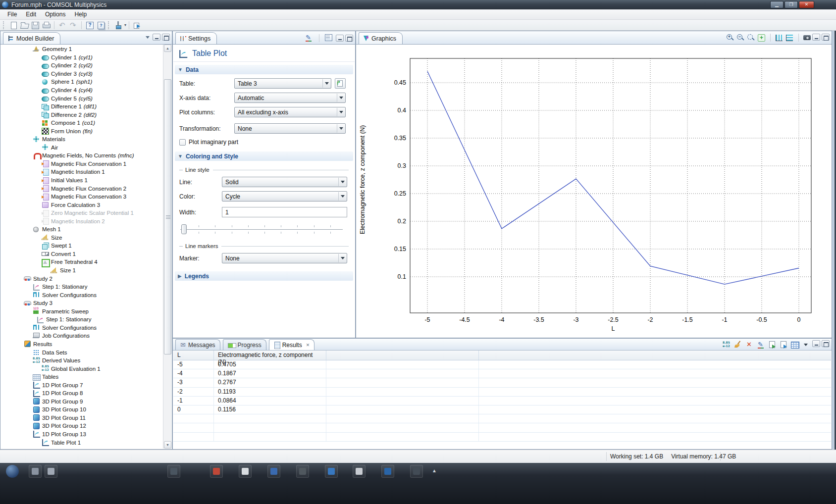  I want to click on transformation-select: None, so click(290, 129).